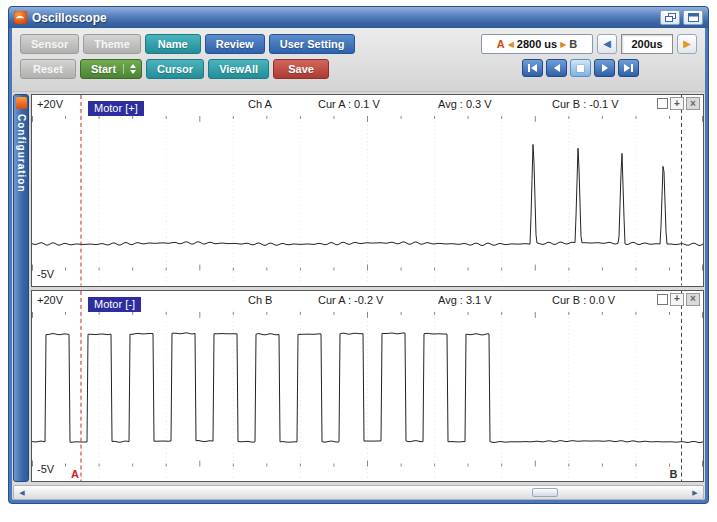 The height and width of the screenshot is (522, 717). Describe the element at coordinates (173, 44) in the screenshot. I see `name-button: Name` at that location.